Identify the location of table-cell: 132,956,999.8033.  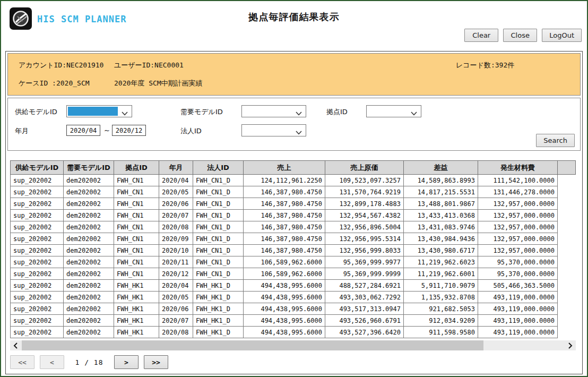
(365, 251).